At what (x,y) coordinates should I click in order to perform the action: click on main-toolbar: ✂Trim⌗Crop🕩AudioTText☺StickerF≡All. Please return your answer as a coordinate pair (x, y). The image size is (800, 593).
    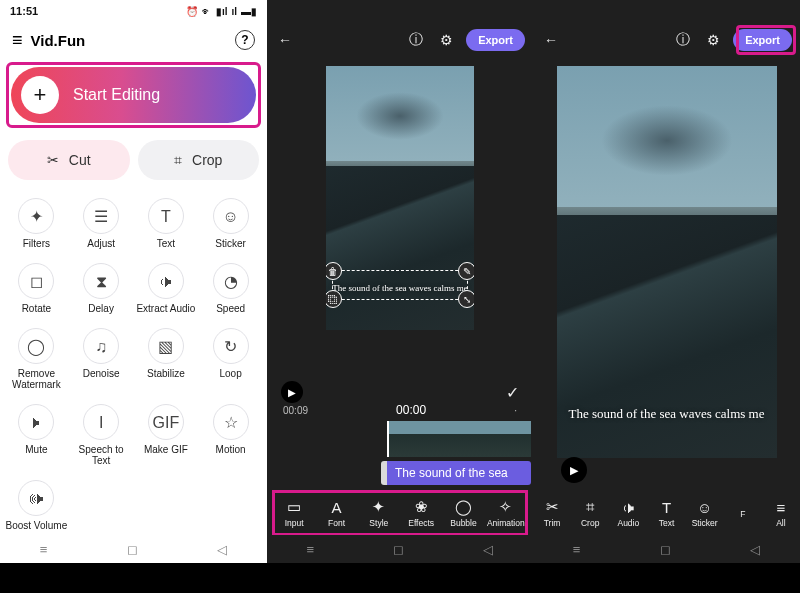
    Looking at the image, I should click on (666, 513).